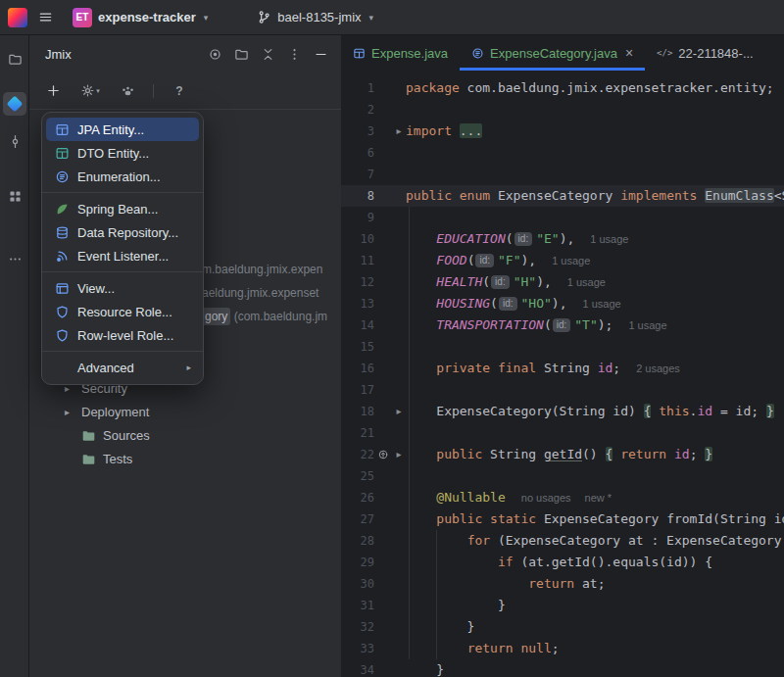 The width and height of the screenshot is (784, 677). Describe the element at coordinates (122, 232) in the screenshot. I see `menu-item-data-repository: Data Repository...` at that location.